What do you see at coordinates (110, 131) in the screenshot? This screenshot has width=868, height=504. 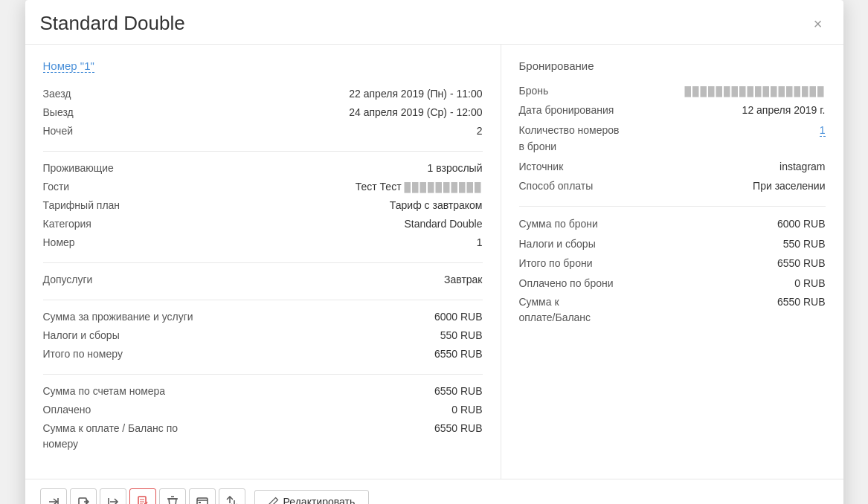 I see `nights-label: Ночей` at bounding box center [110, 131].